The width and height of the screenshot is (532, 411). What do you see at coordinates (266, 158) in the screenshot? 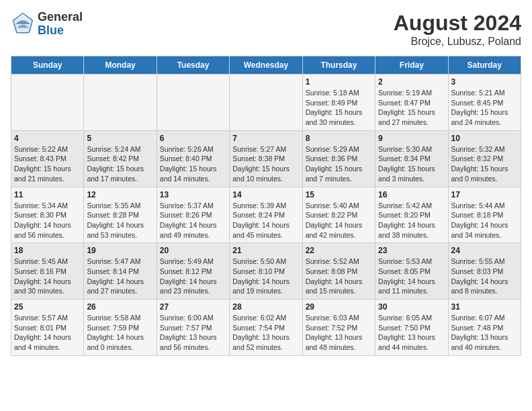
I see `calendar-week-row: 4Sunrise: 5:22 AM Sunset: 8:43 PM Daylig…` at bounding box center [266, 158].